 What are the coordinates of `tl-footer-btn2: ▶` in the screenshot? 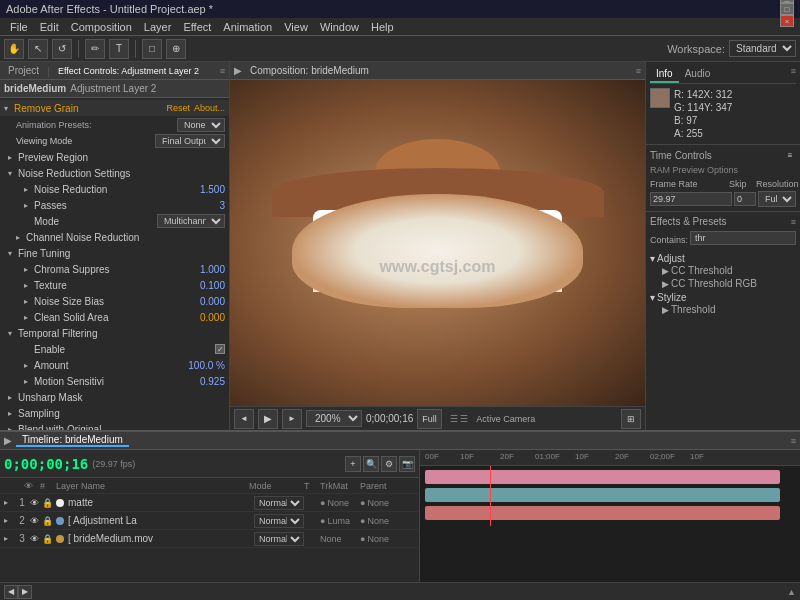 It's located at (25, 592).